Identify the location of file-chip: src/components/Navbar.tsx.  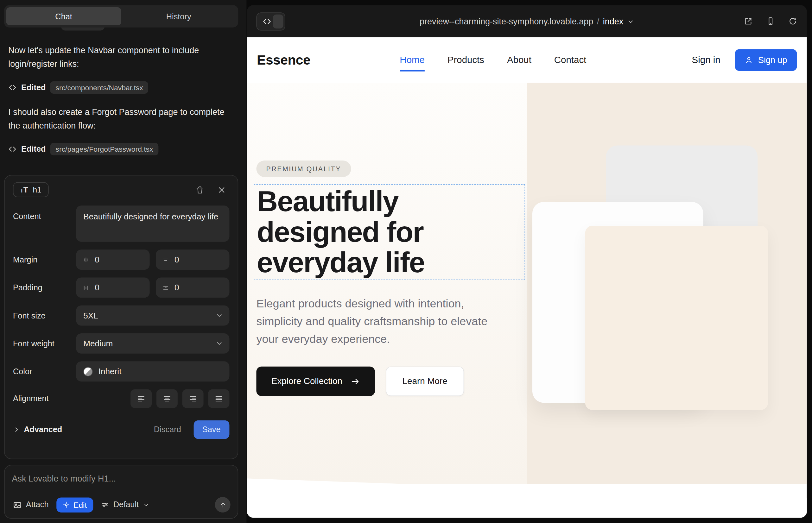
(99, 87).